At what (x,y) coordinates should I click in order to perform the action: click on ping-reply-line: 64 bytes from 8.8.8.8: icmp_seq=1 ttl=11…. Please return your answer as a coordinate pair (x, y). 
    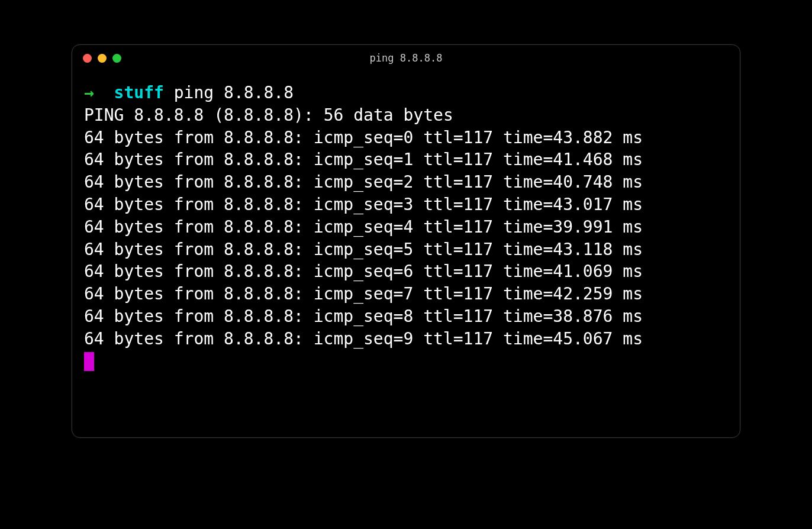
    Looking at the image, I should click on (406, 160).